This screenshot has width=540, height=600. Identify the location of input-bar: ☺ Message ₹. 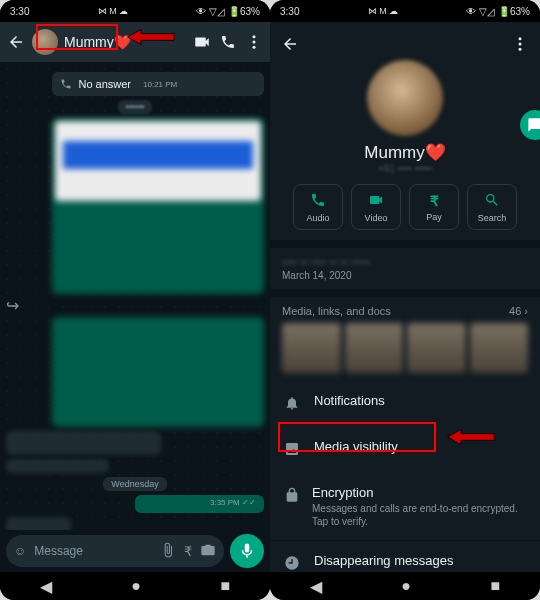
(135, 551).